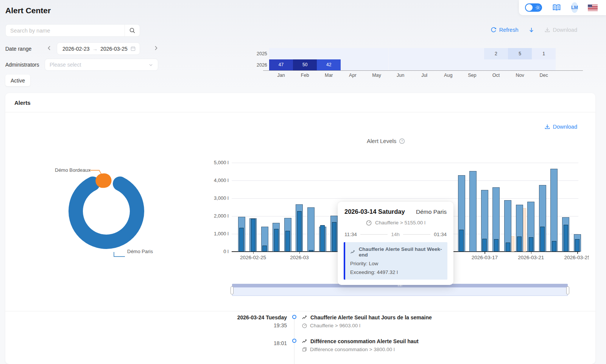 This screenshot has height=364, width=606. Describe the element at coordinates (568, 291) in the screenshot. I see `brush-handle-right` at that location.